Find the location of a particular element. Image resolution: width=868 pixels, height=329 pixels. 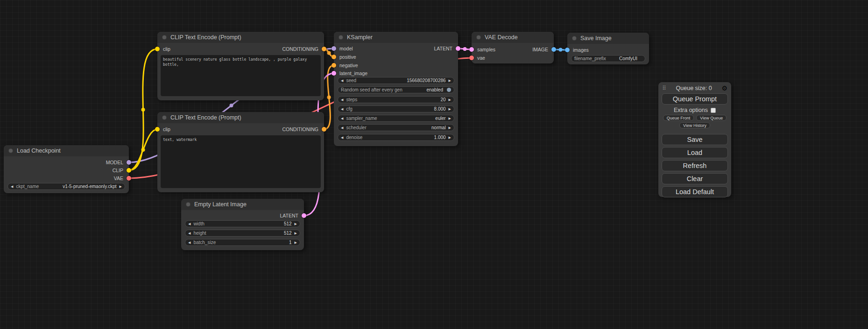

link-midpoint-clip-positive is located at coordinates (143, 110).